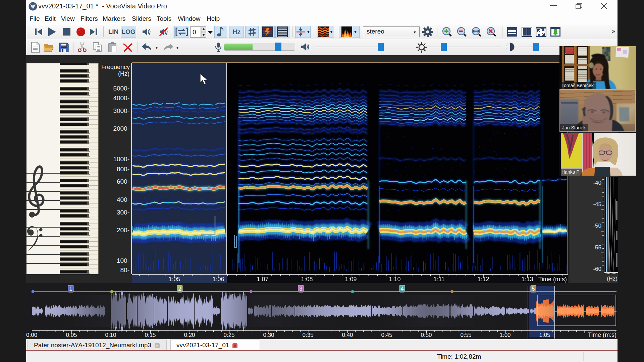  I want to click on svg-text: 3, so click(301, 289).